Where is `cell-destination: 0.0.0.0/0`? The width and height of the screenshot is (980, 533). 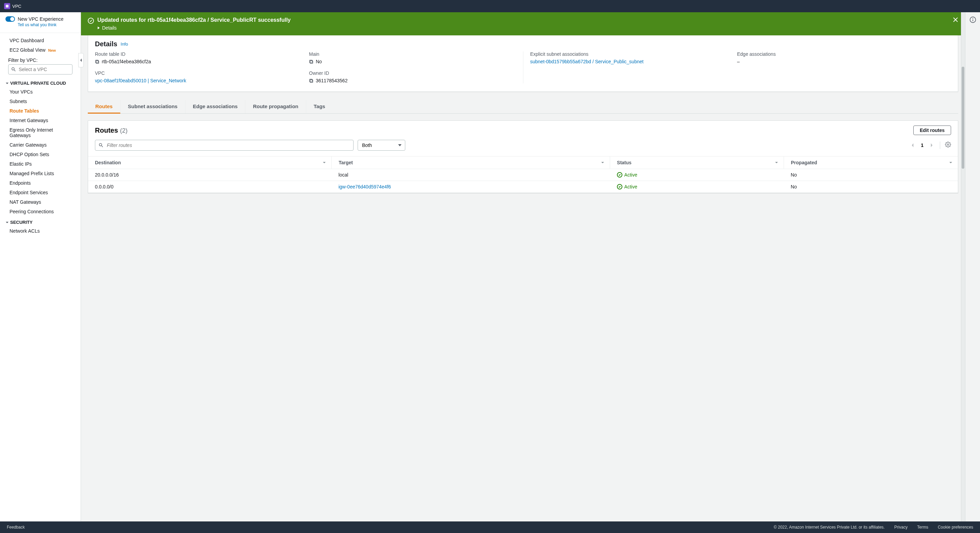 cell-destination: 0.0.0.0/0 is located at coordinates (210, 187).